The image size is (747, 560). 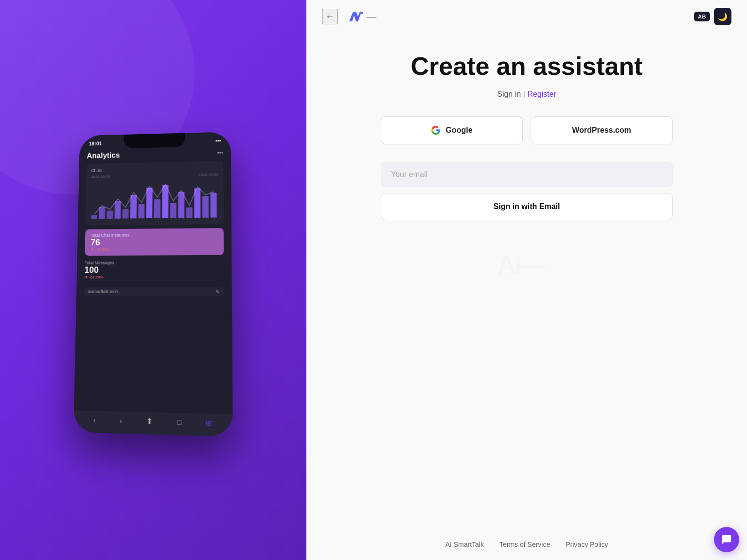 I want to click on phone-time: 18:01, so click(x=95, y=143).